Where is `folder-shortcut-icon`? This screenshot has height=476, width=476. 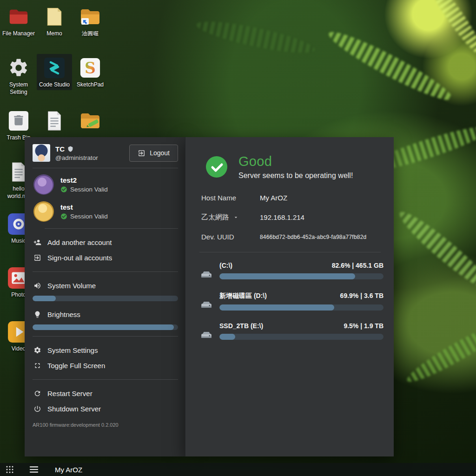
folder-shortcut-icon is located at coordinates (90, 17).